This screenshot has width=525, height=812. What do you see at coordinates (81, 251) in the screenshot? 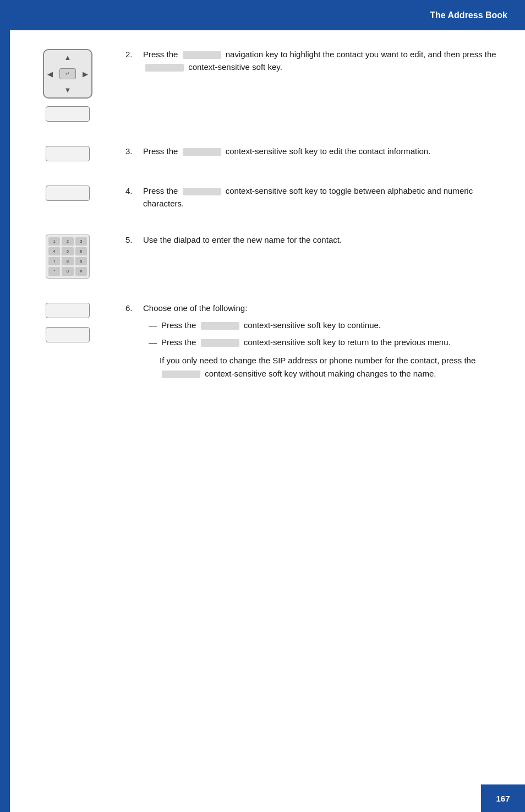
I see `dialpad-key-6: 6` at bounding box center [81, 251].